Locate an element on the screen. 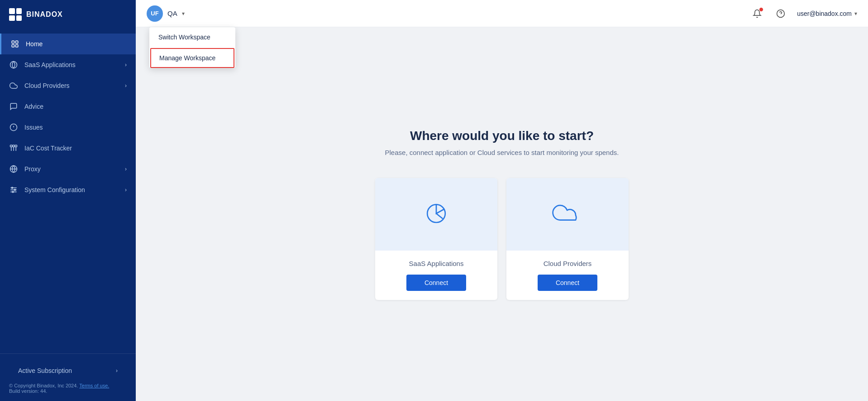 Image resolution: width=868 pixels, height=401 pixels. workspace-name: QA is located at coordinates (172, 14).